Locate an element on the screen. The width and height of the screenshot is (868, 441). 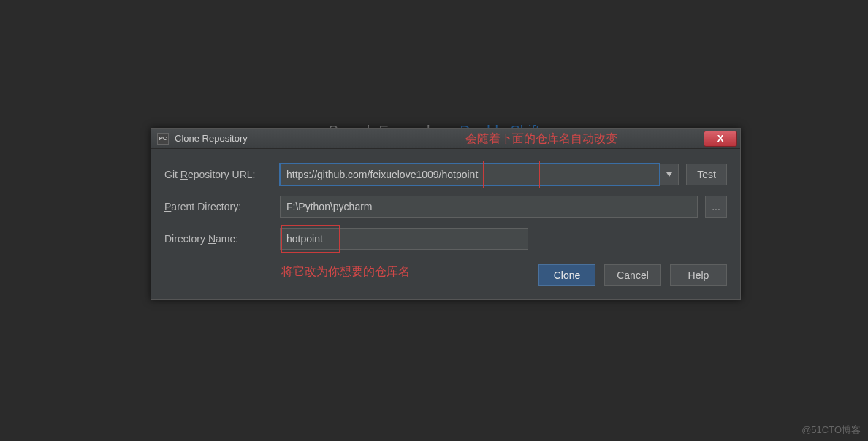
repository-url-dropdown is located at coordinates (669, 175).